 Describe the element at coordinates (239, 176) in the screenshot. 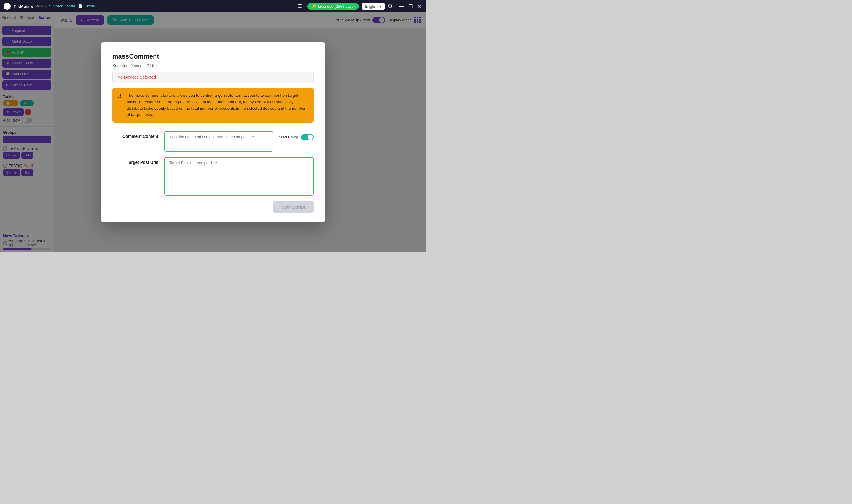

I see `target-post-right` at that location.